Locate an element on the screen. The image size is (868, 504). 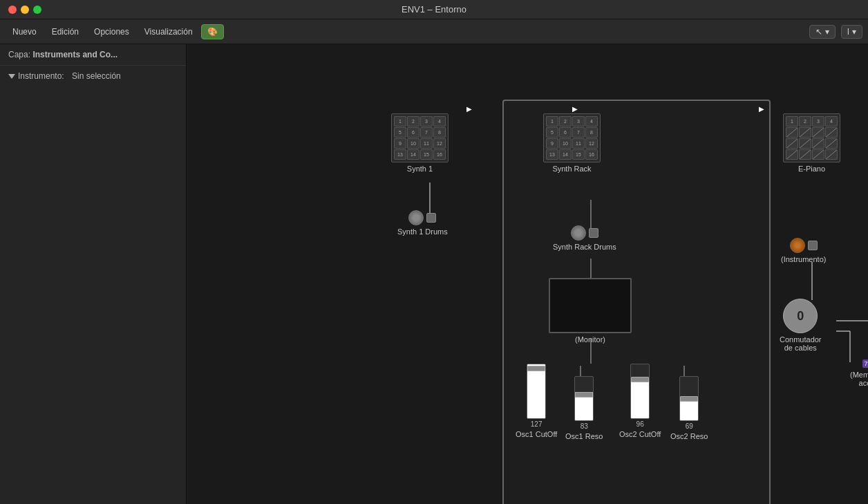
instrumento-node: (Instrumento) is located at coordinates (803, 250).